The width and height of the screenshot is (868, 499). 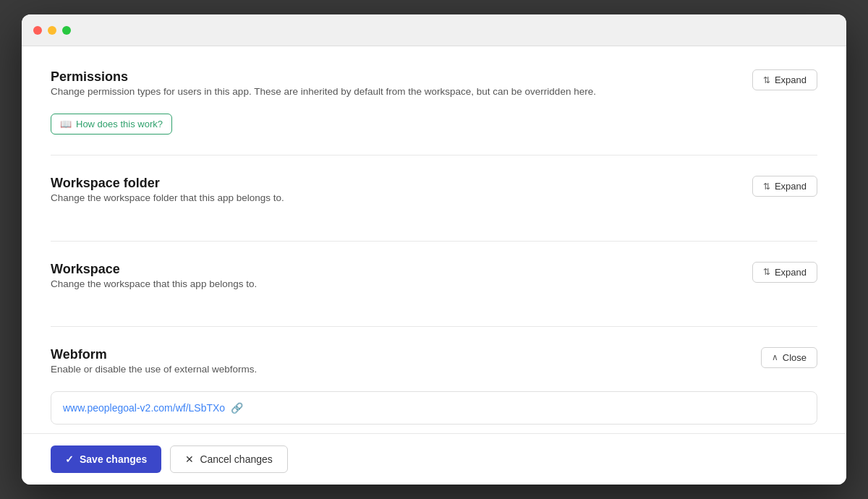 What do you see at coordinates (785, 80) in the screenshot?
I see `permissions-expand-button: ⇅ Expand` at bounding box center [785, 80].